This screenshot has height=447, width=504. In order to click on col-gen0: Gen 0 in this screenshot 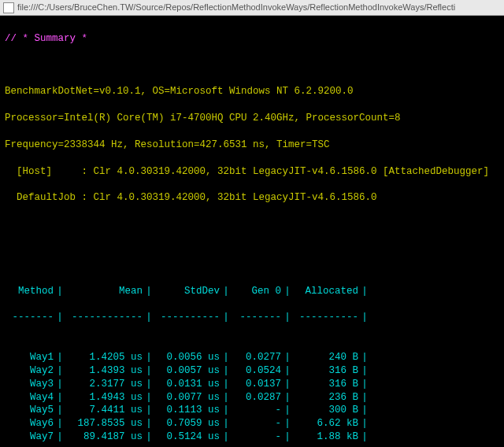, I will do `click(257, 291)`.